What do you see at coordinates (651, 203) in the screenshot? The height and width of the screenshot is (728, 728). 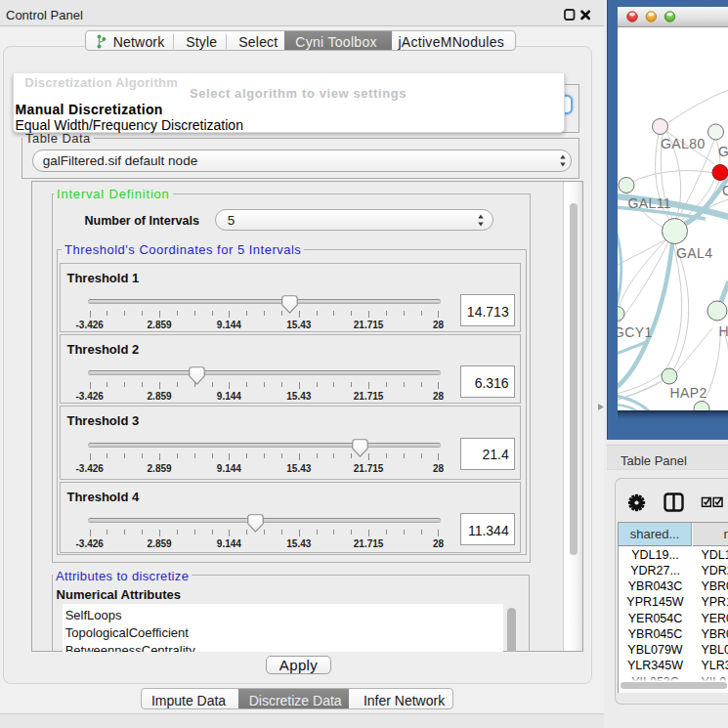 I see `svg-text: GAL11` at bounding box center [651, 203].